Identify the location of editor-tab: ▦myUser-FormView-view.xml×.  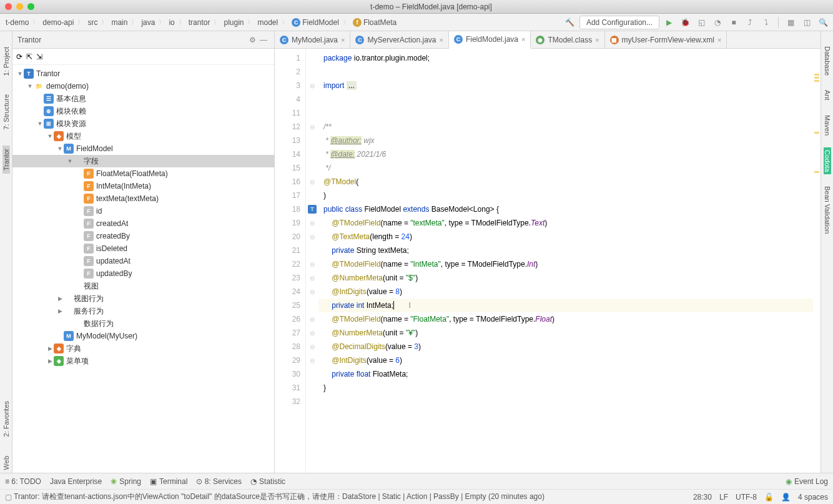
(666, 40).